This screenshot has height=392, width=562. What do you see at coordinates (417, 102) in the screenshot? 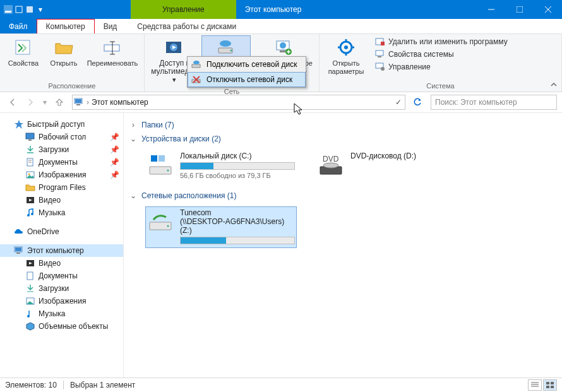
I see `refresh-button` at bounding box center [417, 102].